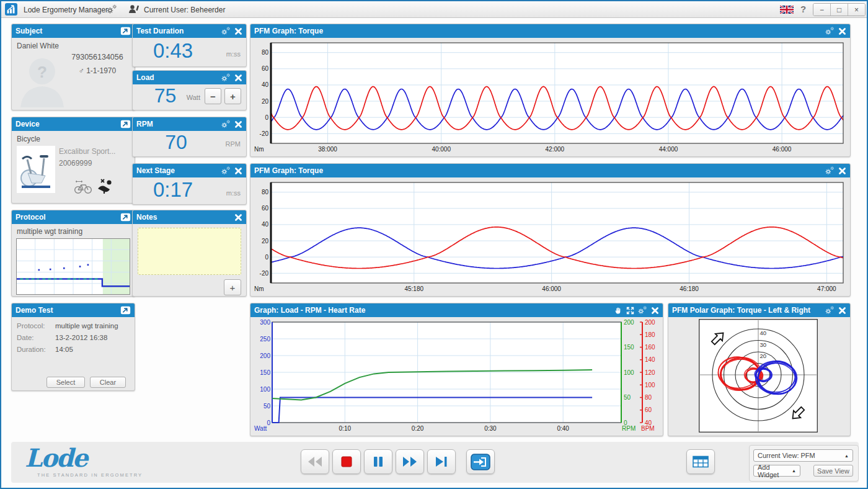 The width and height of the screenshot is (868, 489). Describe the element at coordinates (11, 9) in the screenshot. I see `app-logo-icon` at that location.